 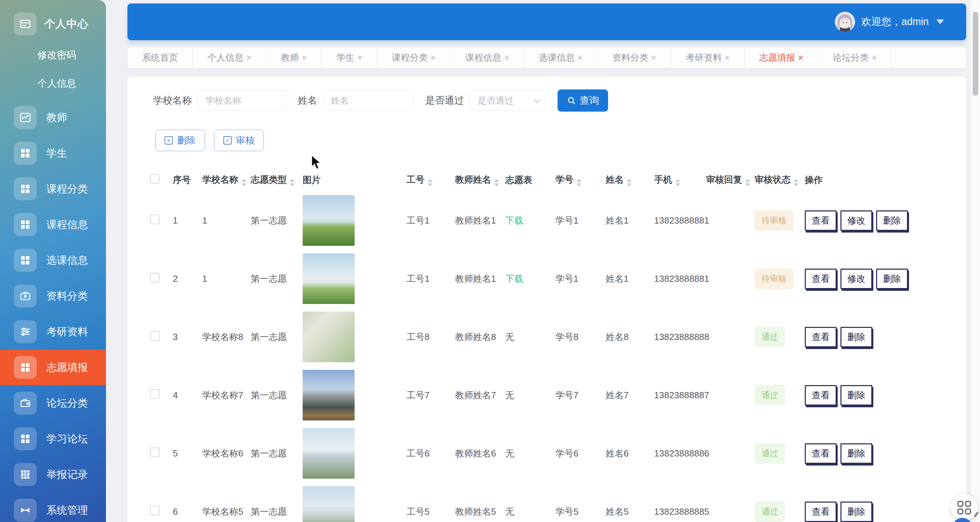 What do you see at coordinates (307, 101) in the screenshot?
I see `name-label: 姓名` at bounding box center [307, 101].